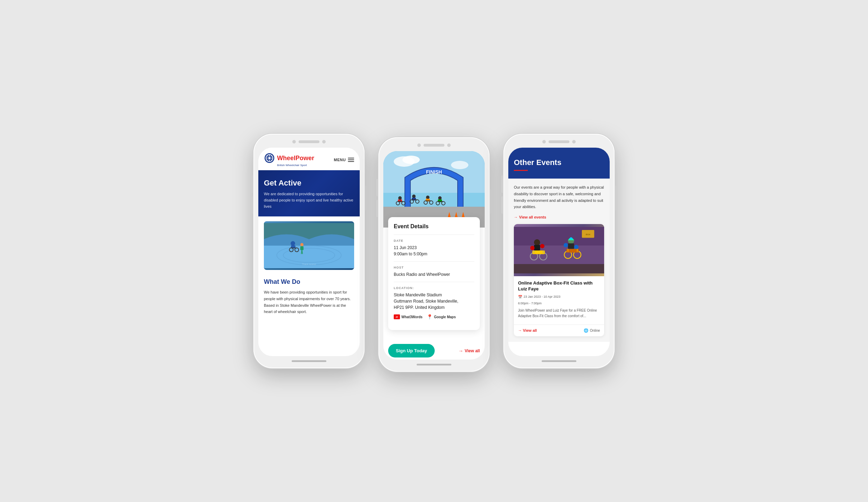  What do you see at coordinates (309, 142) in the screenshot?
I see `phone-1-top-bar` at bounding box center [309, 142].